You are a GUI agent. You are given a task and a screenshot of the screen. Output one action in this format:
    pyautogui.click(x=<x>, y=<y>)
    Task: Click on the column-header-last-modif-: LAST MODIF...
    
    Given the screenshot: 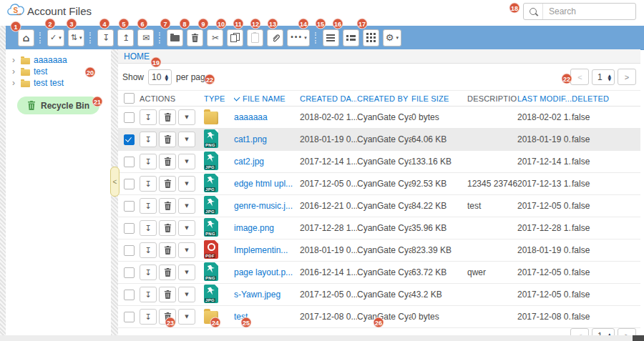 What is the action you would take?
    pyautogui.click(x=545, y=99)
    